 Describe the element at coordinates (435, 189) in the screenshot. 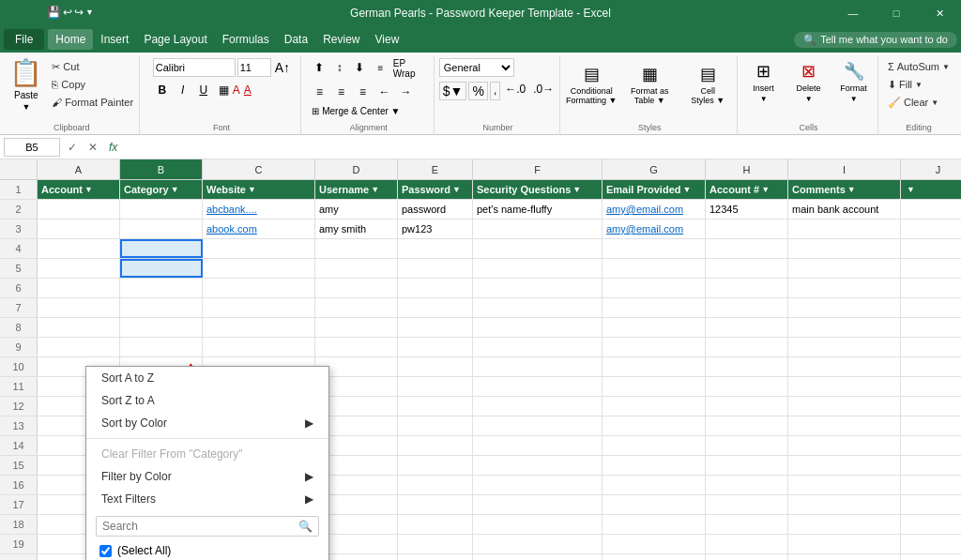

I see `cell-e1: Password ▼` at that location.